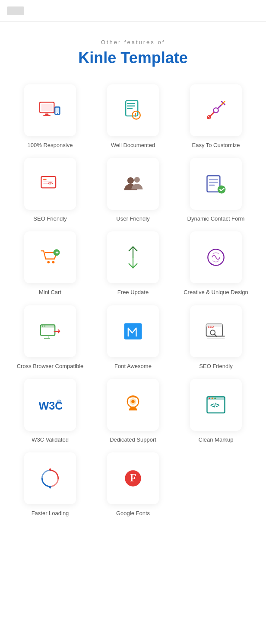  Describe the element at coordinates (133, 366) in the screenshot. I see `feature-label-fontawesome: Font Awesome` at that location.